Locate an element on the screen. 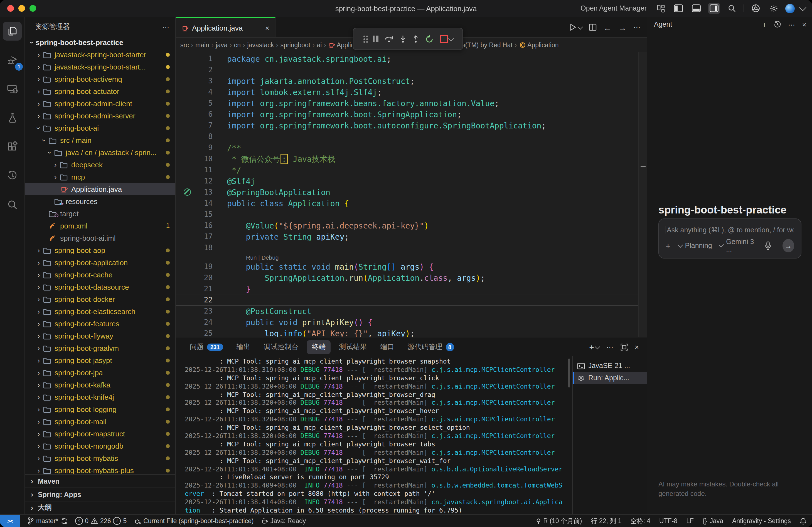 The height and width of the screenshot is (527, 812). tree-item: ›spring-boot-admin-server is located at coordinates (100, 116).